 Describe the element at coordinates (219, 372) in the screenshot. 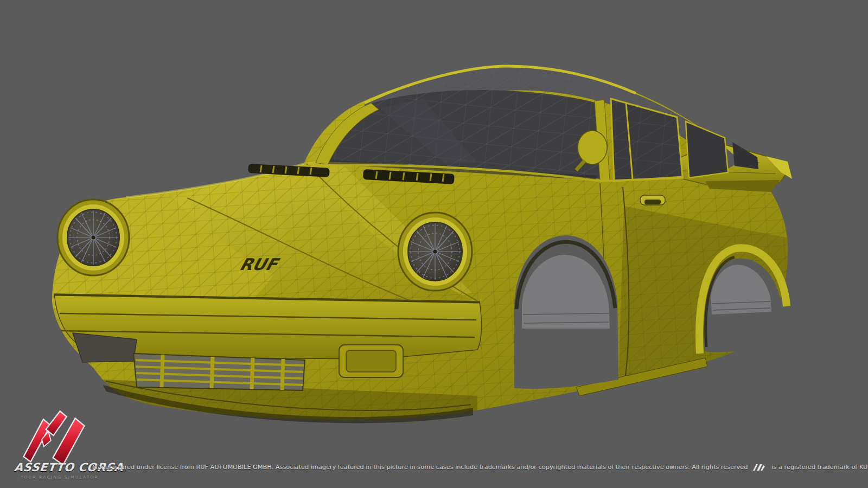

I see `front-grille` at that location.